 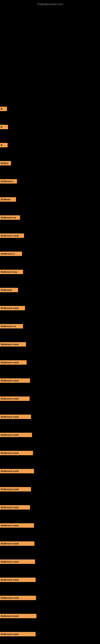 I want to click on bar-item: Bottleneck re, so click(x=11, y=254).